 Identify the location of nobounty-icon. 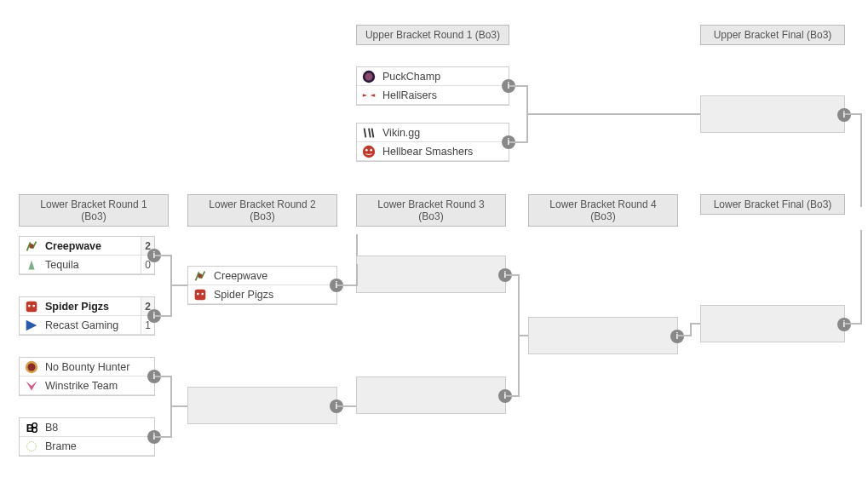
(32, 367).